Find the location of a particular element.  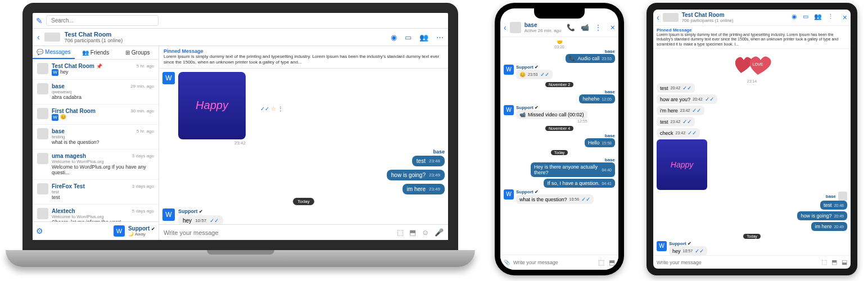

message-bubble: hehehe 12:05 is located at coordinates (597, 99).